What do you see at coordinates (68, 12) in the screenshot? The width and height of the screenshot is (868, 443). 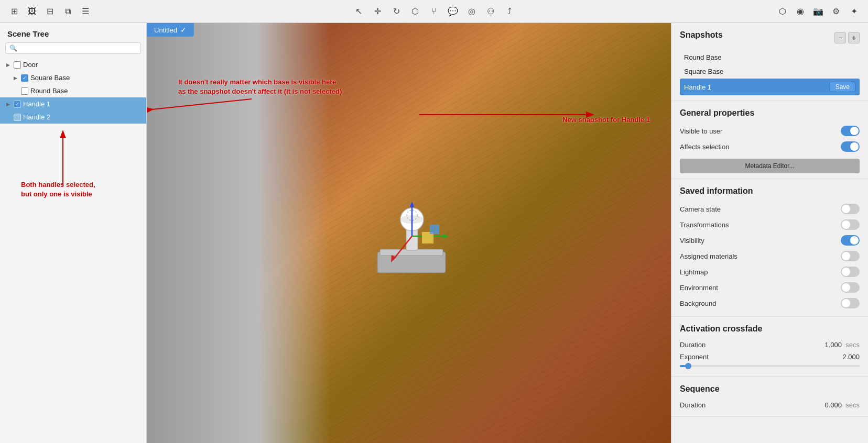 I see `layers-icon: ⧉` at bounding box center [68, 12].